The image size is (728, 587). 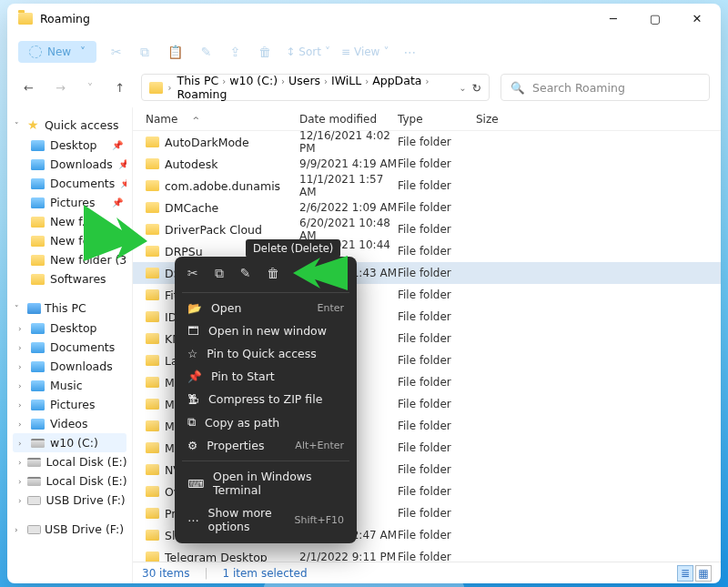 What do you see at coordinates (120, 87) in the screenshot?
I see `up-button: ↑` at bounding box center [120, 87].